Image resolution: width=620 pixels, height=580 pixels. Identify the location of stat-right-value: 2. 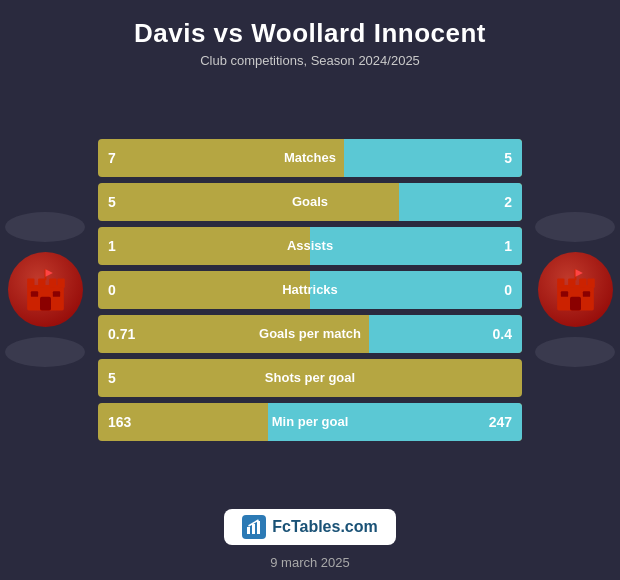
(508, 202).